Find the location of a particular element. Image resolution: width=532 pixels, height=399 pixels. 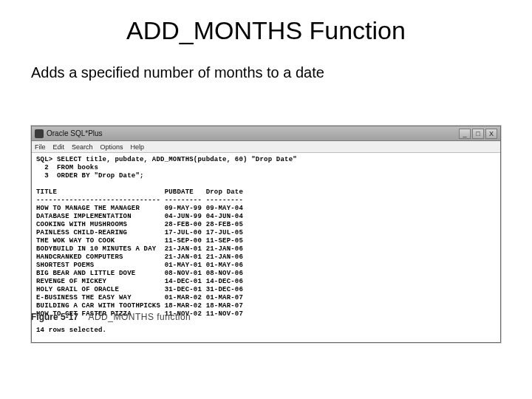

maximize-button: □ is located at coordinates (478, 134).